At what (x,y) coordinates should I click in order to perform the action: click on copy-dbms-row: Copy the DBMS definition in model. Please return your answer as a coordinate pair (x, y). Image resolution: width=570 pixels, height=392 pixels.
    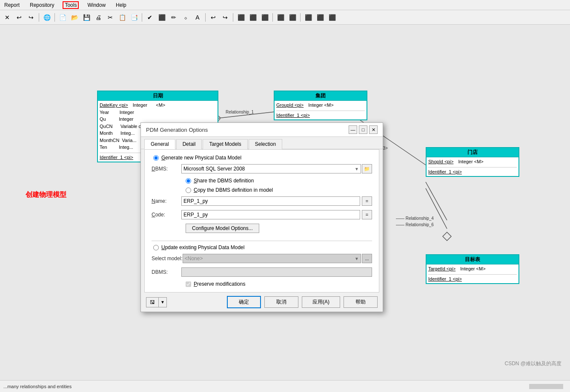
    Looking at the image, I should click on (279, 190).